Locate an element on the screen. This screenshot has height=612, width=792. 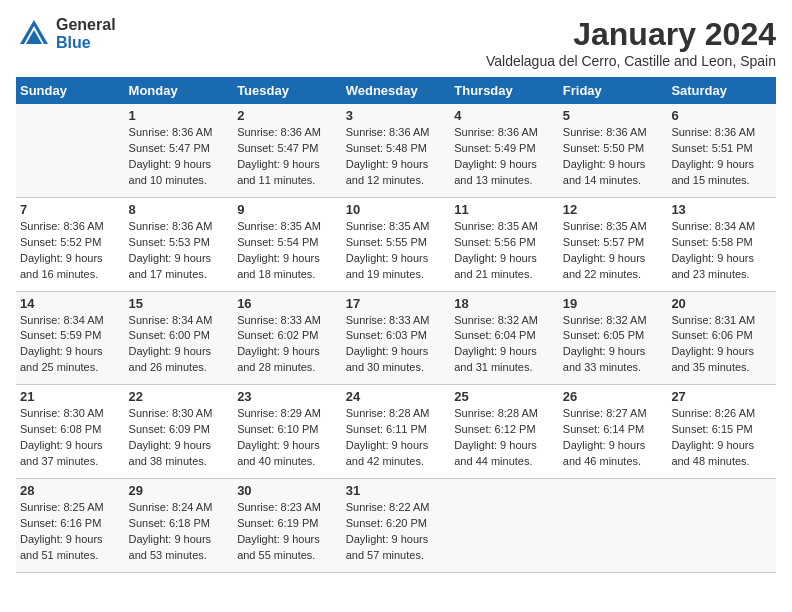
calendar-cell: 21Sunrise: 8:30 AM Sunset: 6:08 PM Dayli… is located at coordinates (70, 432).